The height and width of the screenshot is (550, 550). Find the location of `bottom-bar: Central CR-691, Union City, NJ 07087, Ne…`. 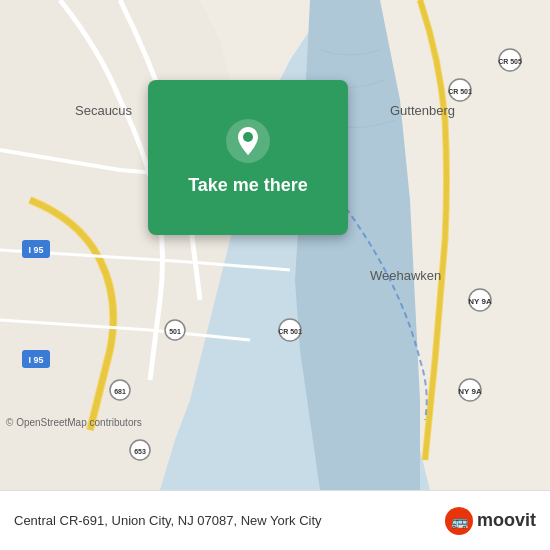

bottom-bar: Central CR-691, Union City, NJ 07087, Ne… is located at coordinates (275, 520).